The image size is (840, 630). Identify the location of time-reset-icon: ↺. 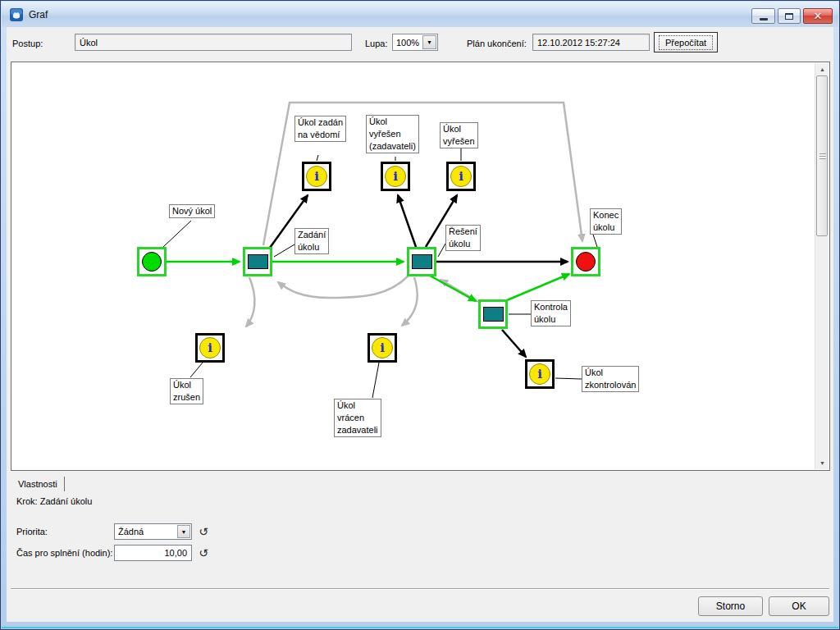
(203, 553).